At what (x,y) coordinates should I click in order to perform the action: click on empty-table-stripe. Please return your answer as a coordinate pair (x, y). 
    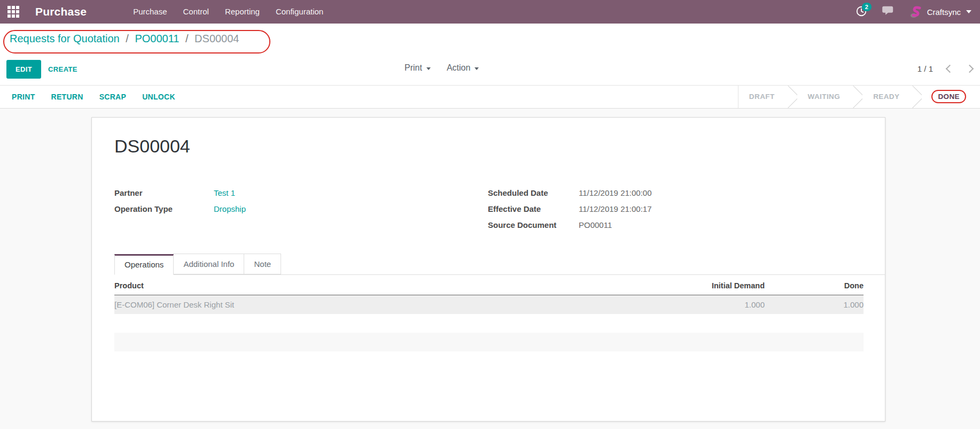
    Looking at the image, I should click on (489, 342).